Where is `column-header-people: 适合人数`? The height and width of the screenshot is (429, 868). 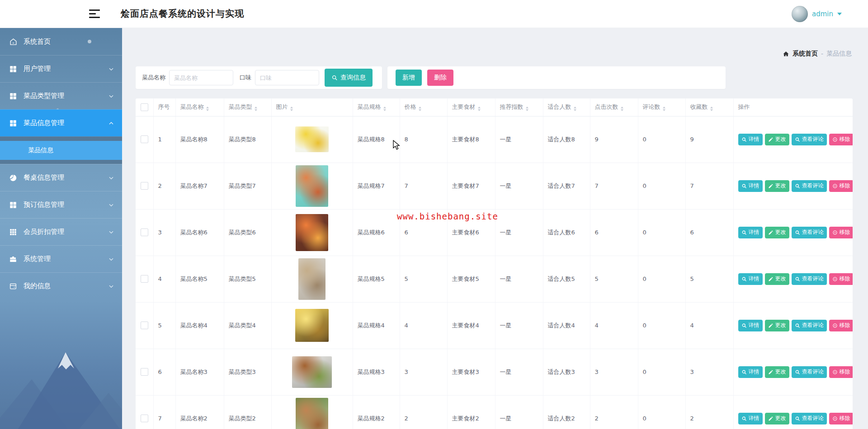 column-header-people: 适合人数 is located at coordinates (566, 107).